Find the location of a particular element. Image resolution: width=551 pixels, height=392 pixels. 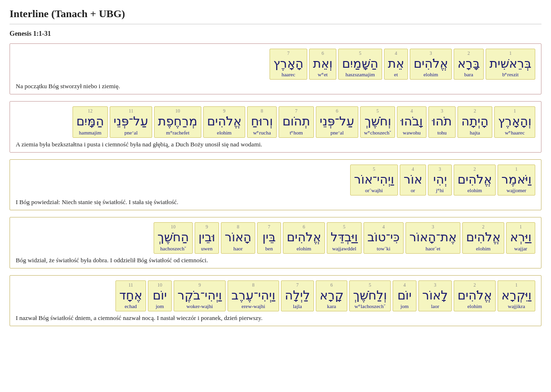

hebrew-text-v3-2: אֱלֹהִים is located at coordinates (475, 179).